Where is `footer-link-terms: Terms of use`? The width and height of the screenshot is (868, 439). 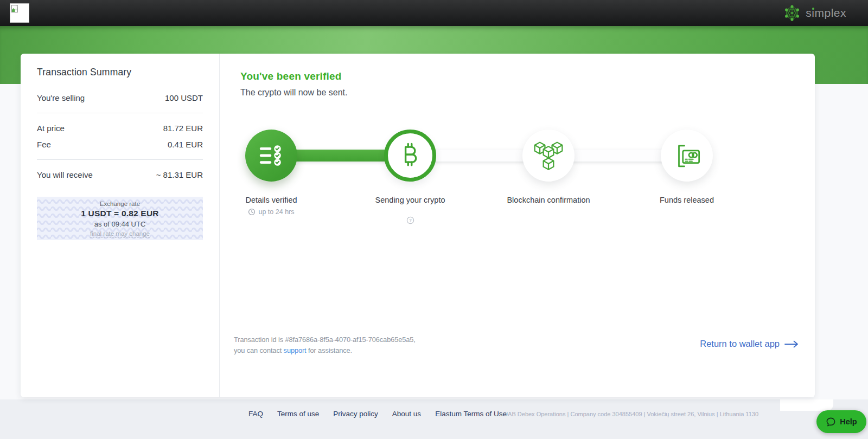 footer-link-terms: Terms of use is located at coordinates (298, 414).